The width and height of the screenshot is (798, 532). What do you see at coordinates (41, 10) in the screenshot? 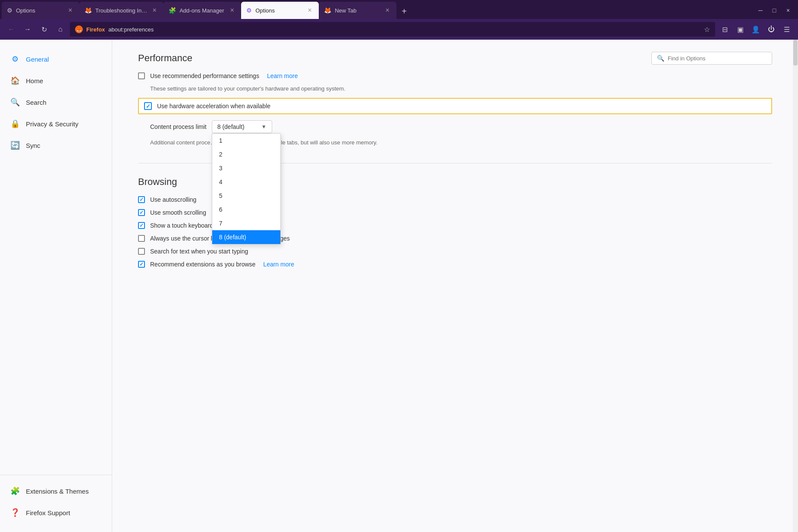
I see `tab-options1: ⚙ Options ×` at bounding box center [41, 10].